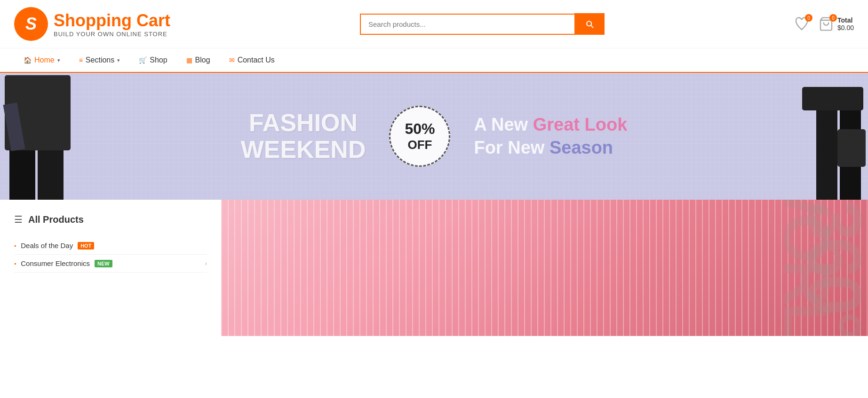 The width and height of the screenshot is (868, 398). I want to click on logo-text-area: Shopping Cart BUILD YOUR OWN ONLINE STOR…, so click(112, 24).